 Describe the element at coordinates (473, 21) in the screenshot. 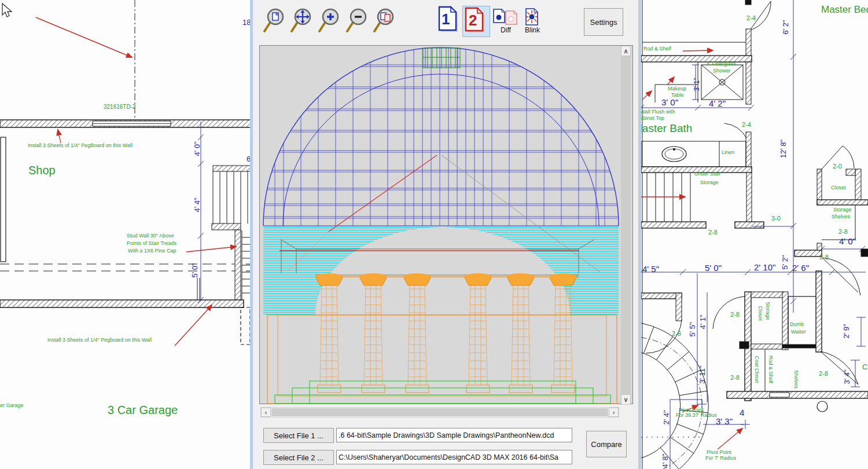

I see `file2-number: 2` at that location.